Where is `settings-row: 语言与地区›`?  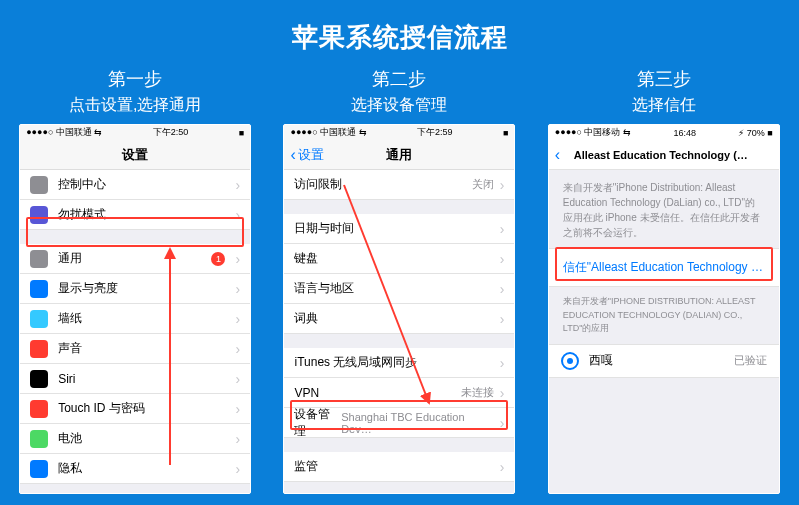
settings-row: 语言与地区› is located at coordinates (399, 289).